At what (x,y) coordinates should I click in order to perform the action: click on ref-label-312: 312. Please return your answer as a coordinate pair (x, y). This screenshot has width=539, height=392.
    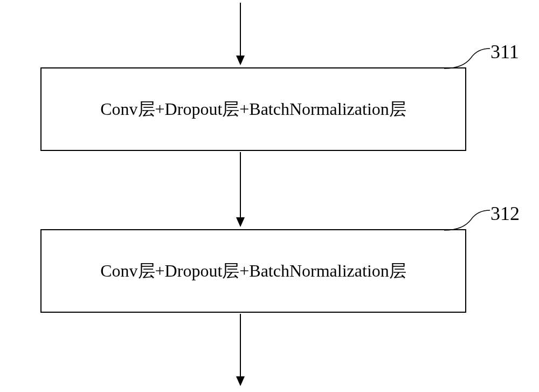
    Looking at the image, I should click on (505, 214).